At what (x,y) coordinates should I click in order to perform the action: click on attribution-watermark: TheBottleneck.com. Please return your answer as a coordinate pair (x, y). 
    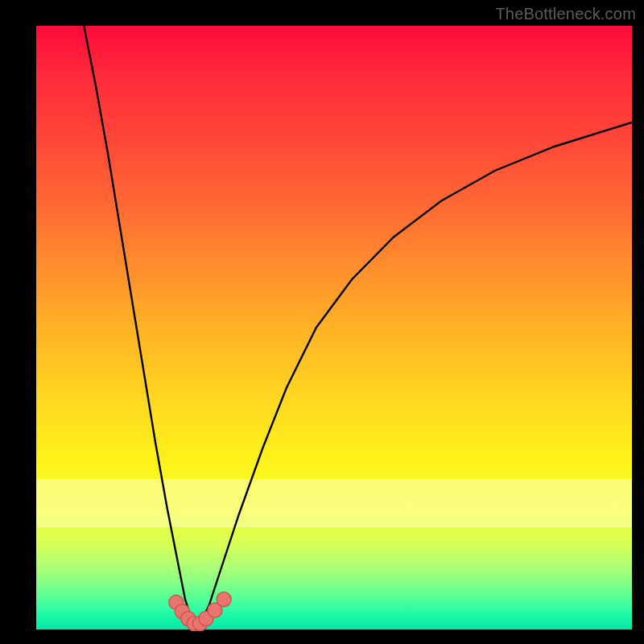
    Looking at the image, I should click on (565, 14).